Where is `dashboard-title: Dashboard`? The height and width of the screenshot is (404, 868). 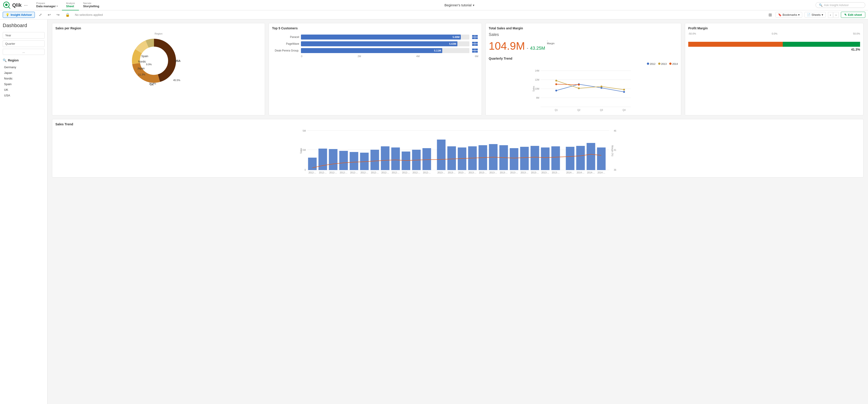 dashboard-title: Dashboard is located at coordinates (24, 26).